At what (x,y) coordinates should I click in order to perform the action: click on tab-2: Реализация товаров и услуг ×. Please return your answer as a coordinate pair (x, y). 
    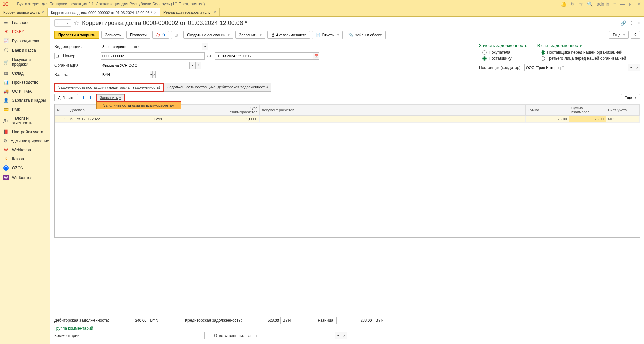
    Looking at the image, I should click on (190, 12).